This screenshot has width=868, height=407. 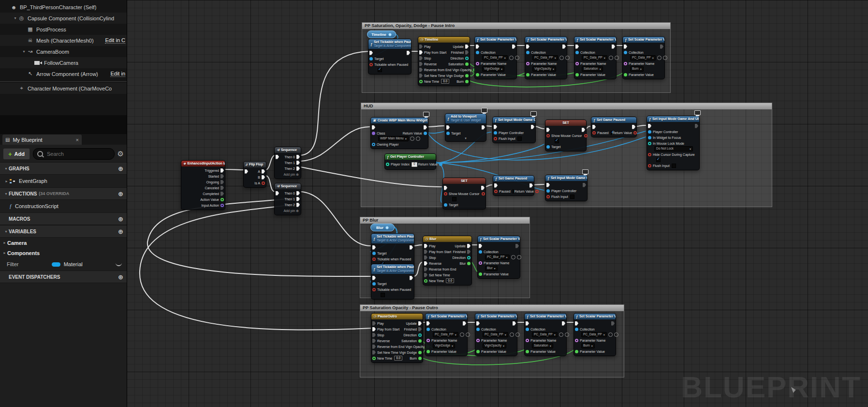 What do you see at coordinates (444, 40) in the screenshot?
I see `node-header: ◷Timeline` at bounding box center [444, 40].